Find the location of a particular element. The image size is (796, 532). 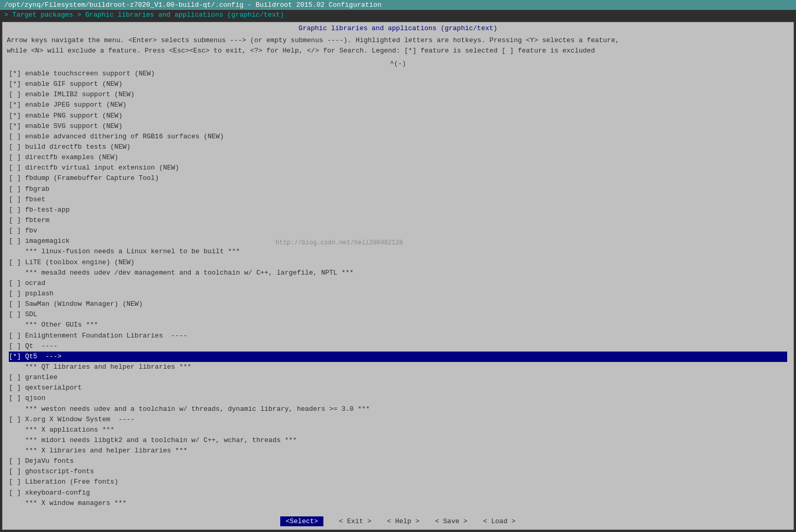

bracket-m19: [ ] LiTE (toolbox engine) (NEW) is located at coordinates (72, 262).